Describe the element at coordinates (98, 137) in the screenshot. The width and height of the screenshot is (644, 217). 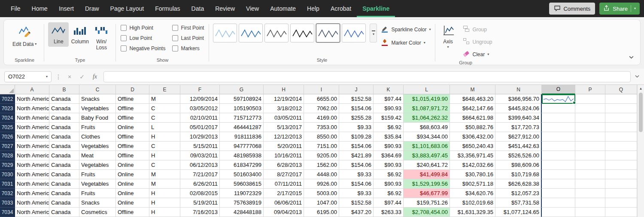
I see `cell: Clothes` at that location.